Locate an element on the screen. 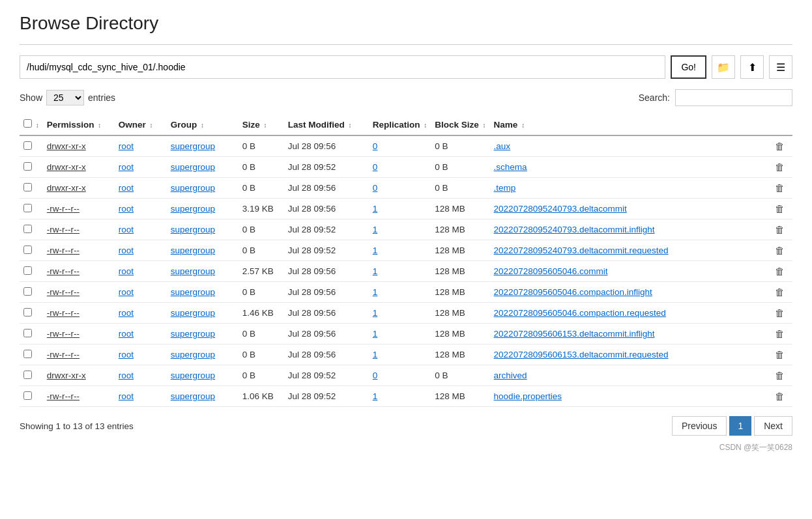  th-group: Group ↕ is located at coordinates (203, 125).